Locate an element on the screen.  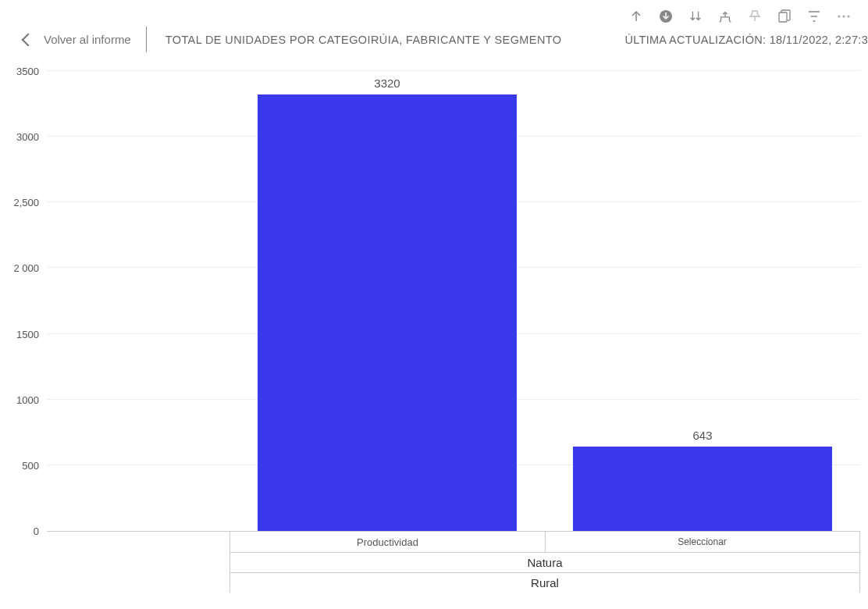
y-tick-label: 2 000 is located at coordinates (30, 269).